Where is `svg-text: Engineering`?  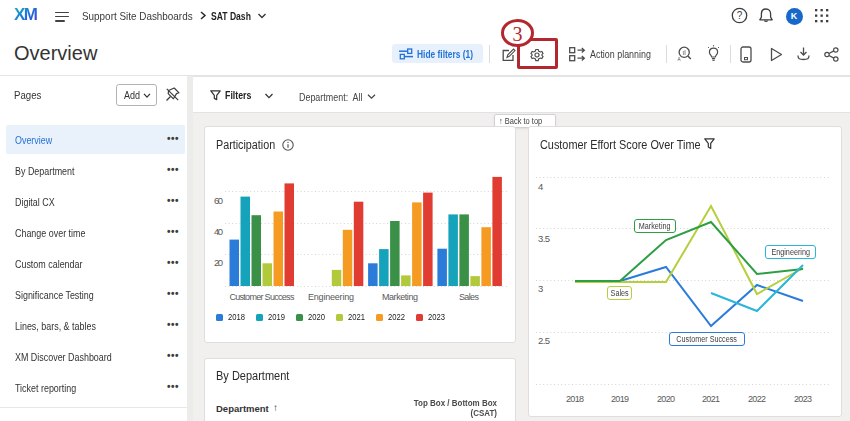 svg-text: Engineering is located at coordinates (331, 297).